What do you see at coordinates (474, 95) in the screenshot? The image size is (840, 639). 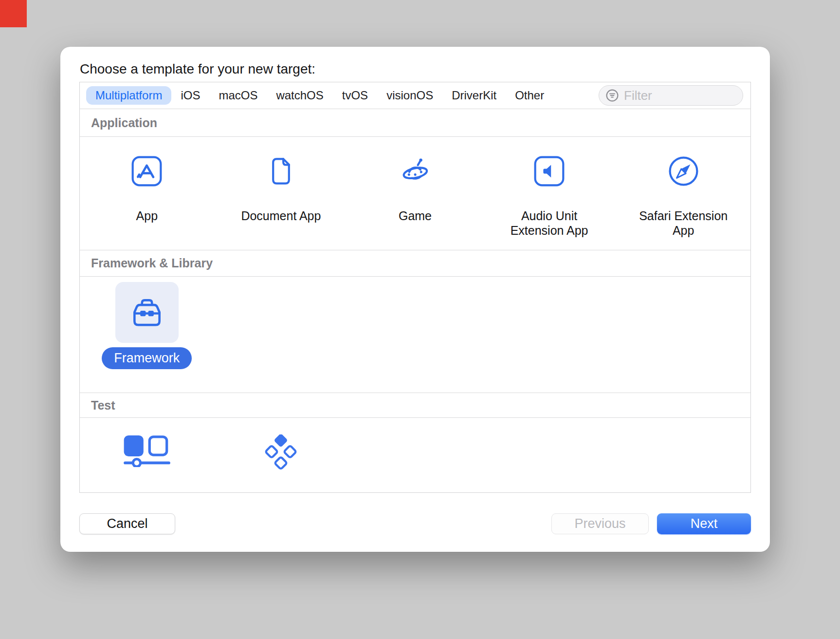 I see `tab-driverkit: DriverKit` at bounding box center [474, 95].